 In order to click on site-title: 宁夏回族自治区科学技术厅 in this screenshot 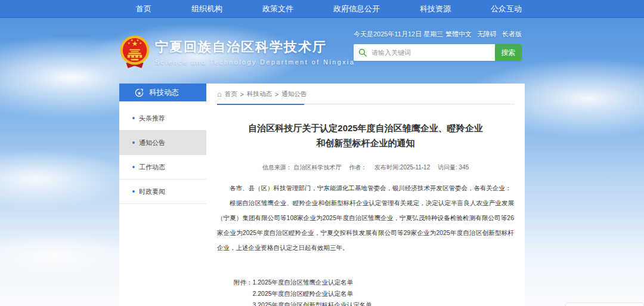, I will do `click(255, 47)`.